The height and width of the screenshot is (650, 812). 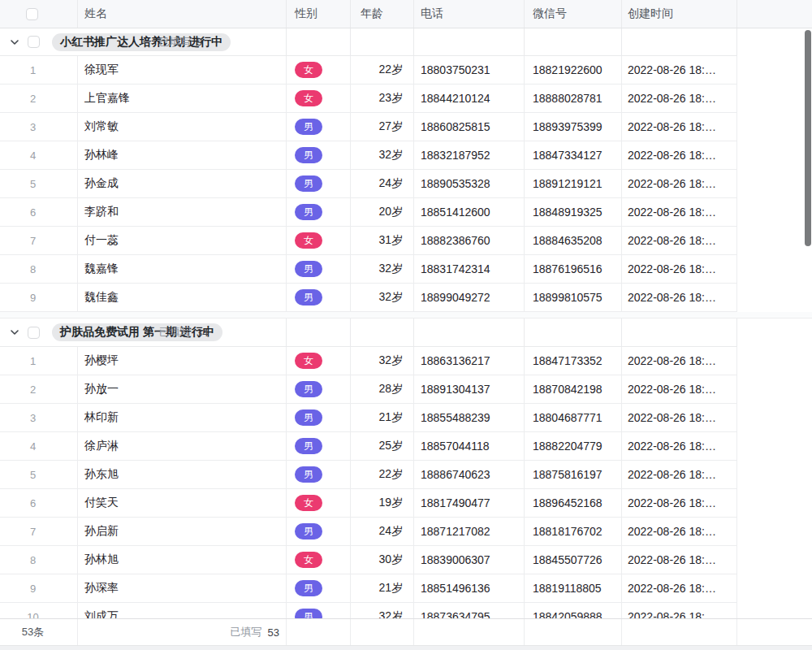 What do you see at coordinates (469, 70) in the screenshot?
I see `cell-phone: 18803750231` at bounding box center [469, 70].